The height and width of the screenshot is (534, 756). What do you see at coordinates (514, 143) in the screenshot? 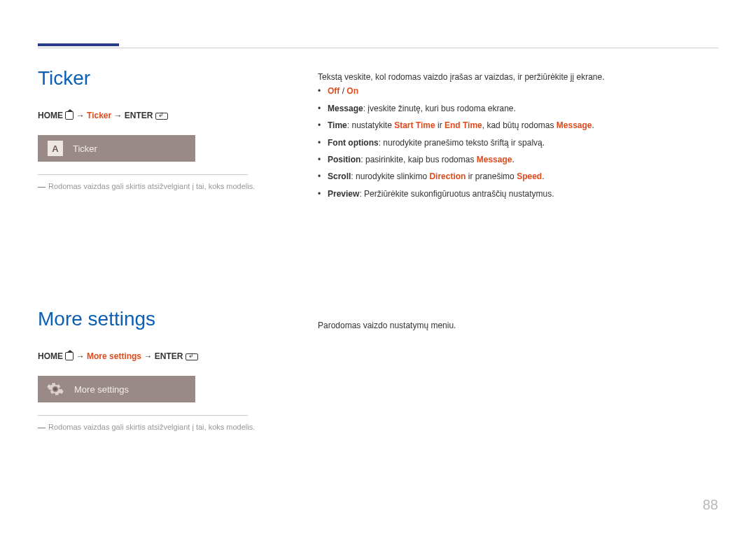
I see `ticker-bullets: Off / On Message: įveskite žinutę, kuri …` at bounding box center [514, 143].